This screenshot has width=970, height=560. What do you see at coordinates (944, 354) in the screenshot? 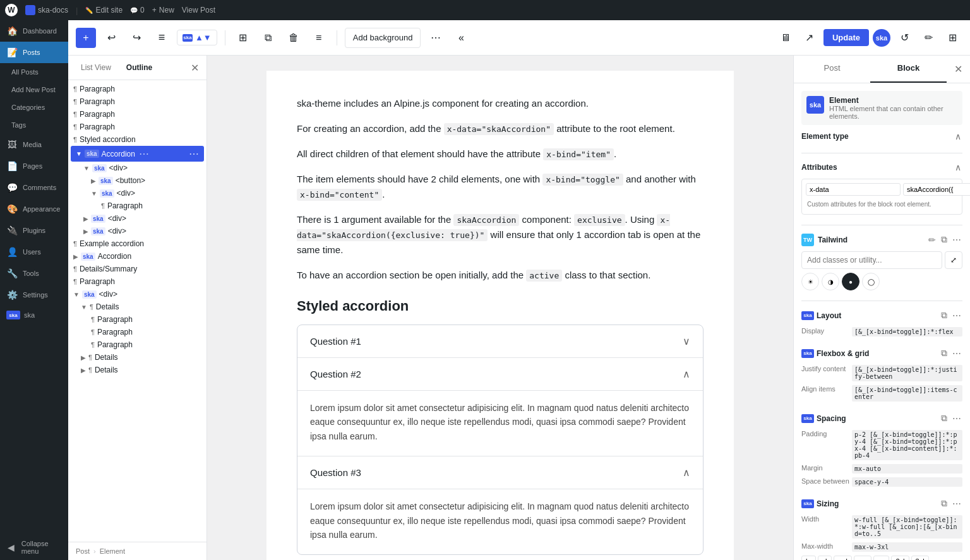
I see `flexbox-copy-btn: ⧉` at bounding box center [944, 354].